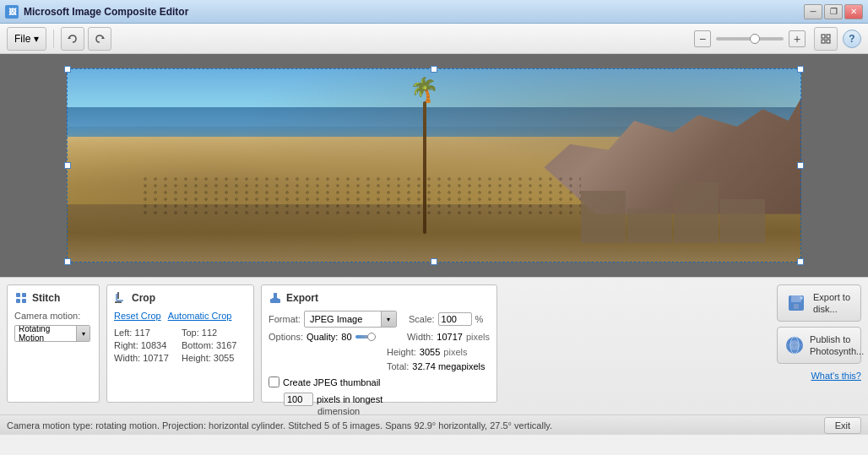  What do you see at coordinates (836, 376) in the screenshot?
I see `whats-this-link: What's this?` at bounding box center [836, 376].